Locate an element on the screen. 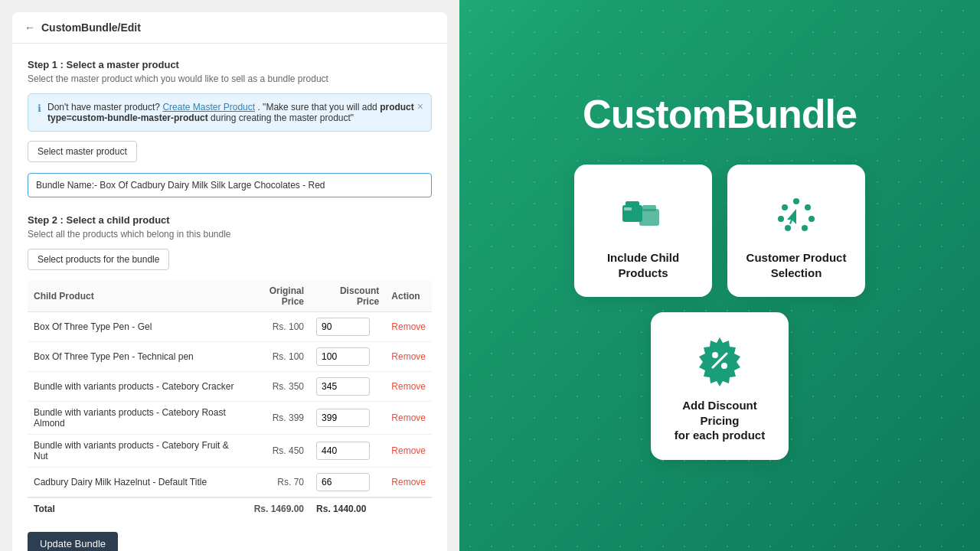 Image resolution: width=980 pixels, height=551 pixels. cell-original-5: Rs. 70 is located at coordinates (276, 483).